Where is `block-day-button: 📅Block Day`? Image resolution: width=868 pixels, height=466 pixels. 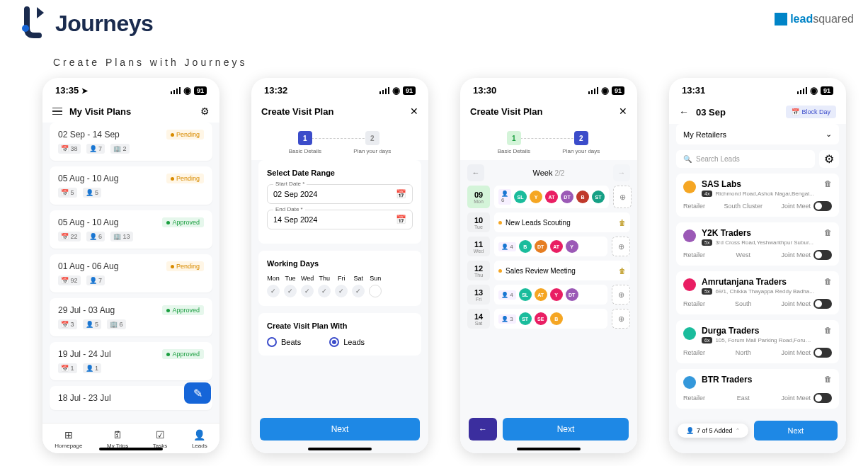 block-day-button: 📅Block Day is located at coordinates (811, 112).